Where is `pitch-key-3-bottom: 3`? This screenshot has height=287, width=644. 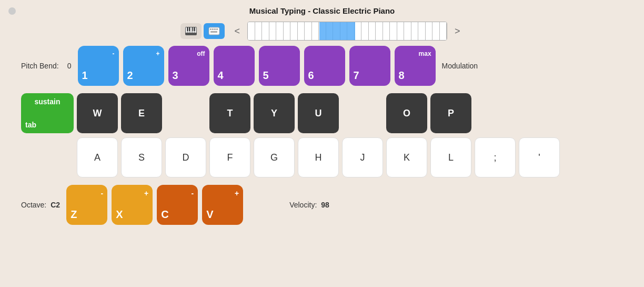 pitch-key-3-bottom: 3 is located at coordinates (176, 76).